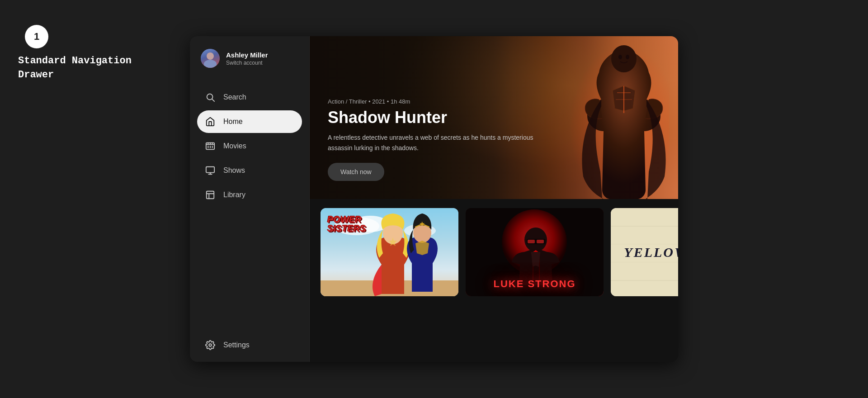 This screenshot has width=868, height=398. What do you see at coordinates (37, 37) in the screenshot?
I see `step-badge: 1` at bounding box center [37, 37].